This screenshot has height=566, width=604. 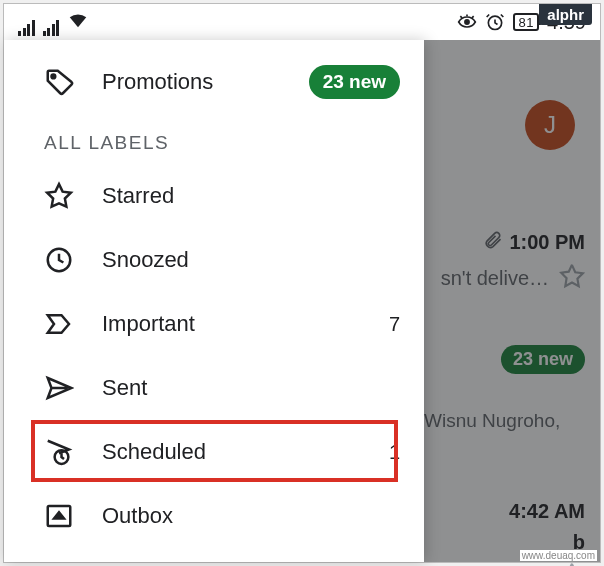 What do you see at coordinates (52, 28) in the screenshot?
I see `signal-2-icon` at bounding box center [52, 28].